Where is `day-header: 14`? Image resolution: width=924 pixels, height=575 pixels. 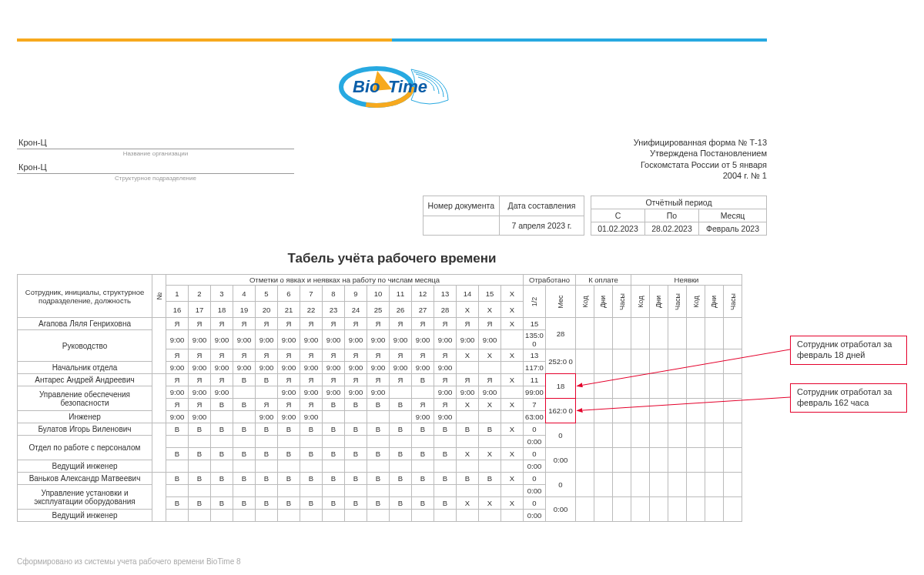
day-header: 14 is located at coordinates (468, 294).